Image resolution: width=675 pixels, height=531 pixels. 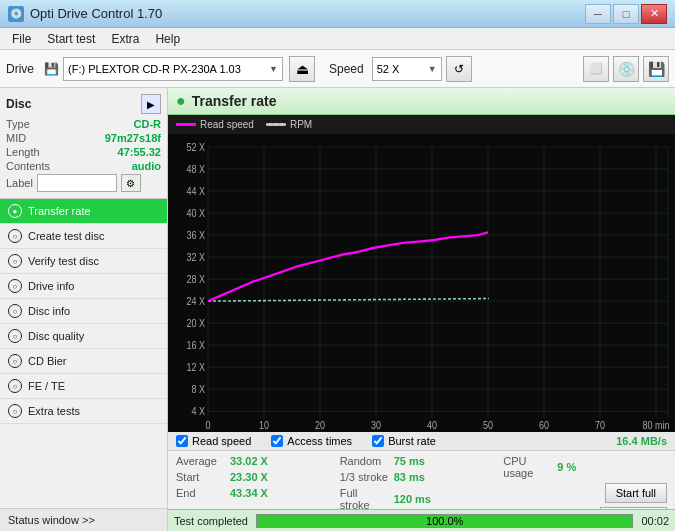 I want to click on svg-text: 80 min, so click(x=656, y=425).